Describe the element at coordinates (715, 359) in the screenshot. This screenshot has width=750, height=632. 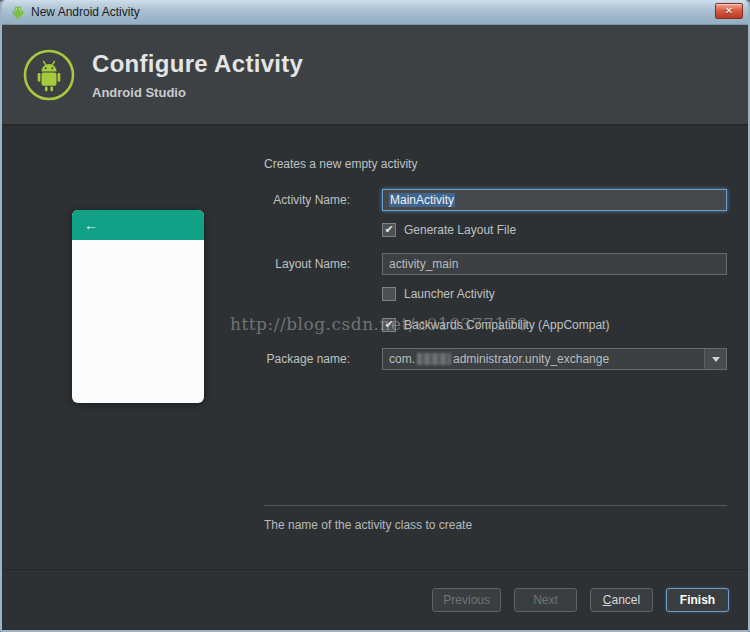
I see `dropdown-arrow-button` at that location.